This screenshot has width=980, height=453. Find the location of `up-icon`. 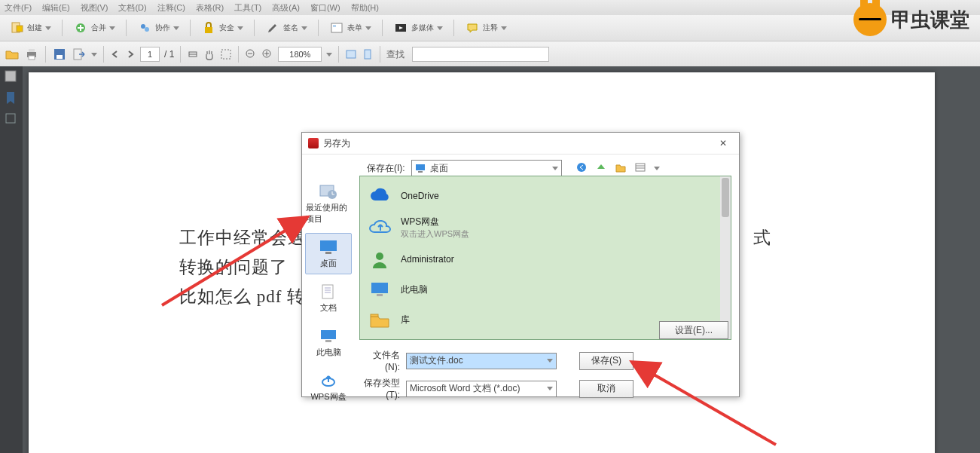

up-icon is located at coordinates (602, 168).